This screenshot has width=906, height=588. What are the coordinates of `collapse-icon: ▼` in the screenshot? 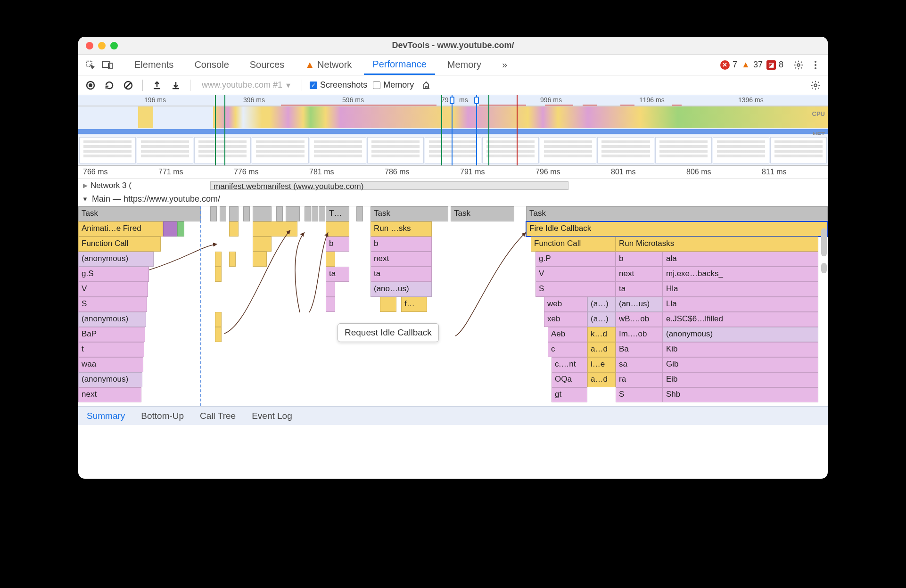 It's located at (85, 199).